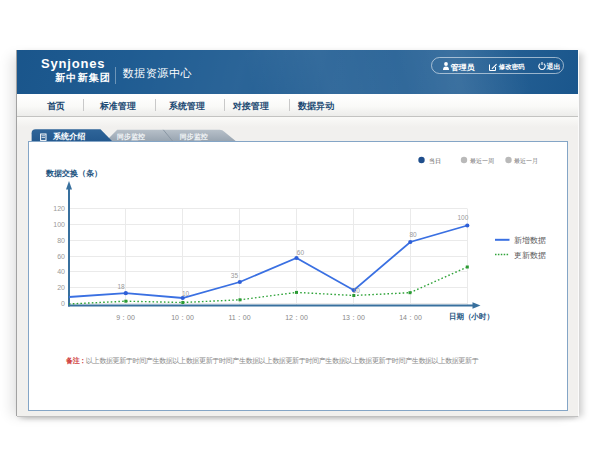 The width and height of the screenshot is (600, 450). What do you see at coordinates (530, 256) in the screenshot?
I see `svg-text: 更新数据` at bounding box center [530, 256].